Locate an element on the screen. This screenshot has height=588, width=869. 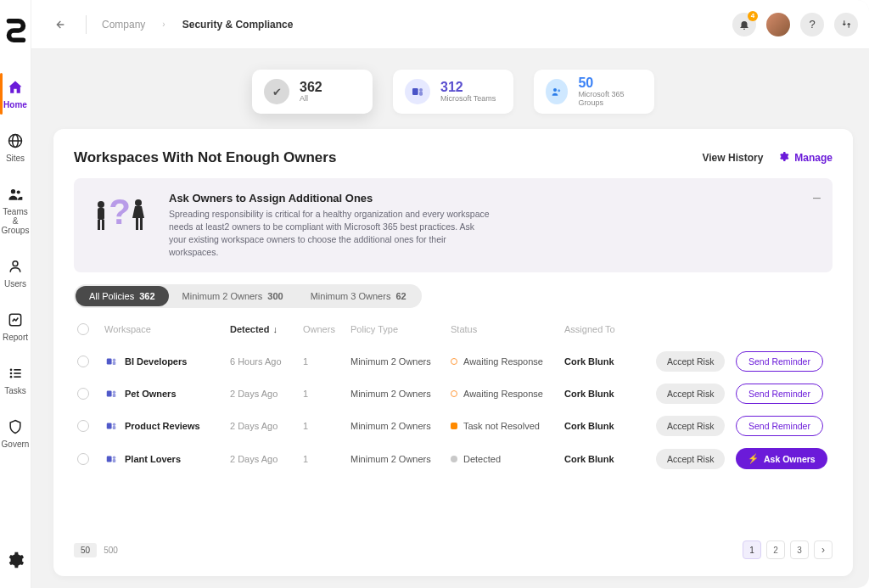
sidebar-item-label: Users is located at coordinates (15, 283).